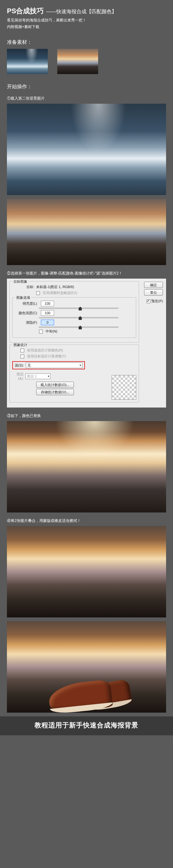 This screenshot has height=868, width=173. I want to click on section-prepare: 准备素材：, so click(86, 42).